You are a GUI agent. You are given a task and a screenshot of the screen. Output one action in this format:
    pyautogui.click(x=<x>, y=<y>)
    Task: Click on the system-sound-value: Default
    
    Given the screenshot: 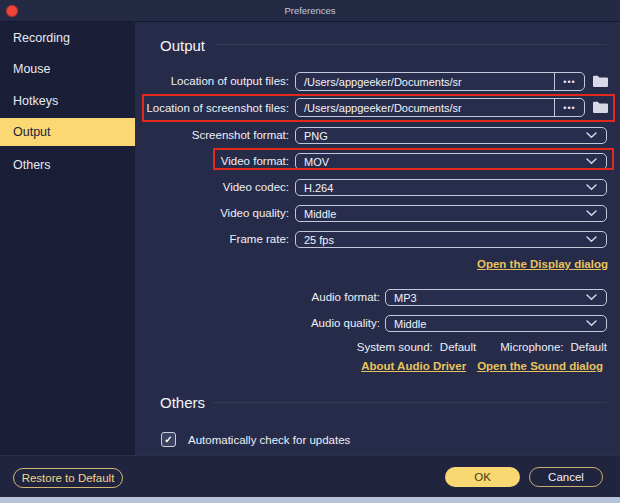 What is the action you would take?
    pyautogui.click(x=458, y=347)
    